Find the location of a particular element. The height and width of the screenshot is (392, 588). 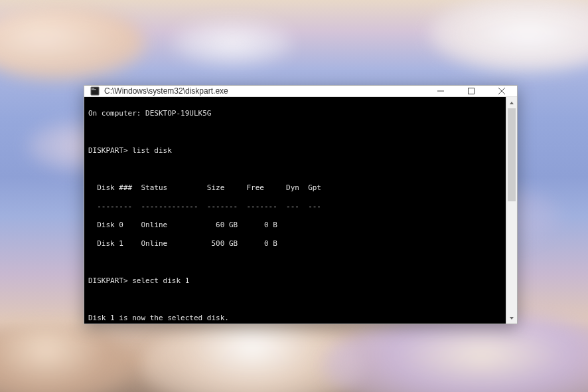

scroll-thumb is located at coordinates (512, 155).